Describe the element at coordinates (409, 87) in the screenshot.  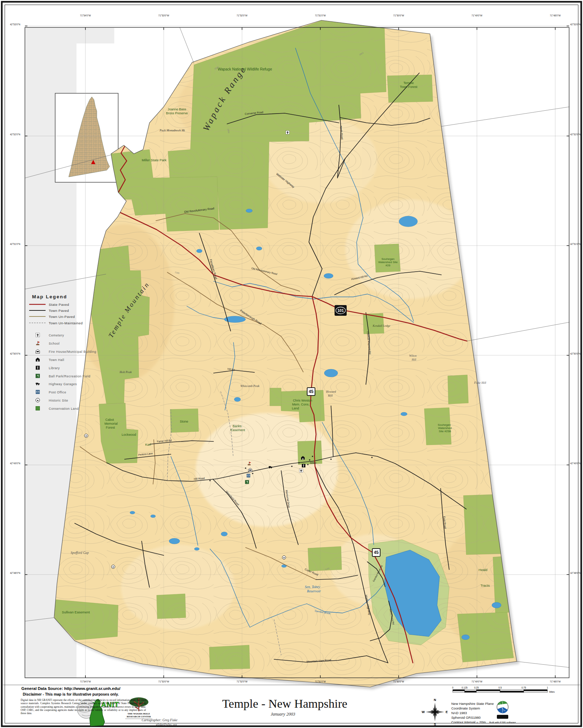
I see `map-label: Town Forest` at that location.